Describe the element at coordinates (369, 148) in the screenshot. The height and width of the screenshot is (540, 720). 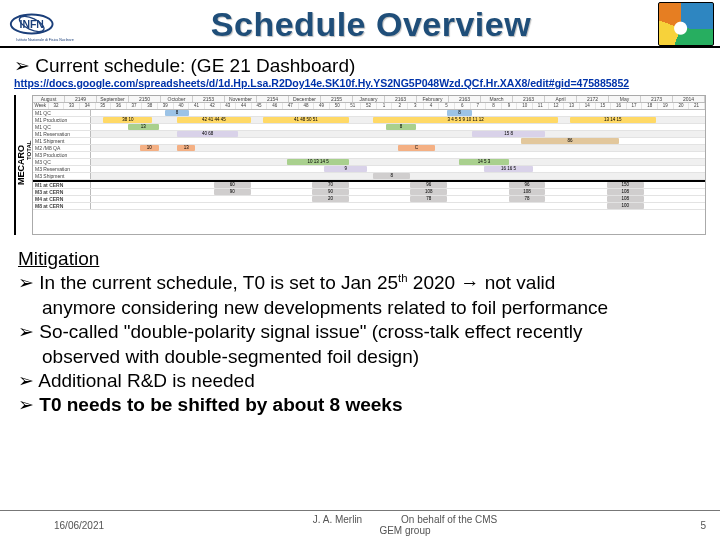
I see `gantt-row: M2 /M8 QA1013C` at that location.